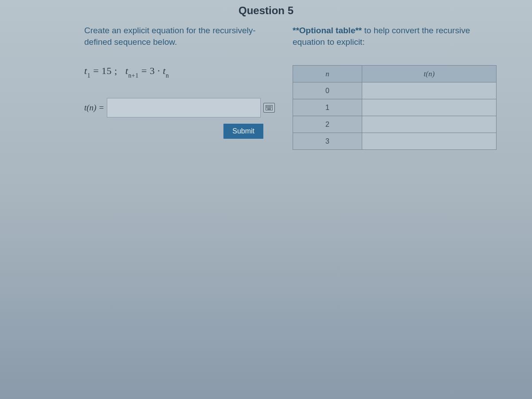 The image size is (532, 399). What do you see at coordinates (328, 108) in the screenshot?
I see `cell-n-1: 1` at bounding box center [328, 108].